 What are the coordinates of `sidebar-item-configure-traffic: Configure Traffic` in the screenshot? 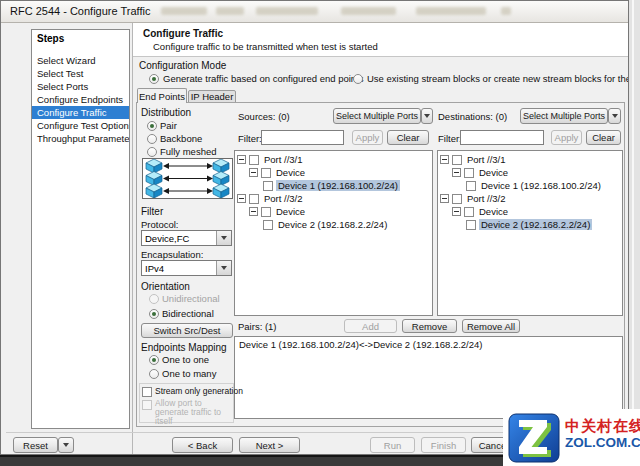 It's located at (80, 112).